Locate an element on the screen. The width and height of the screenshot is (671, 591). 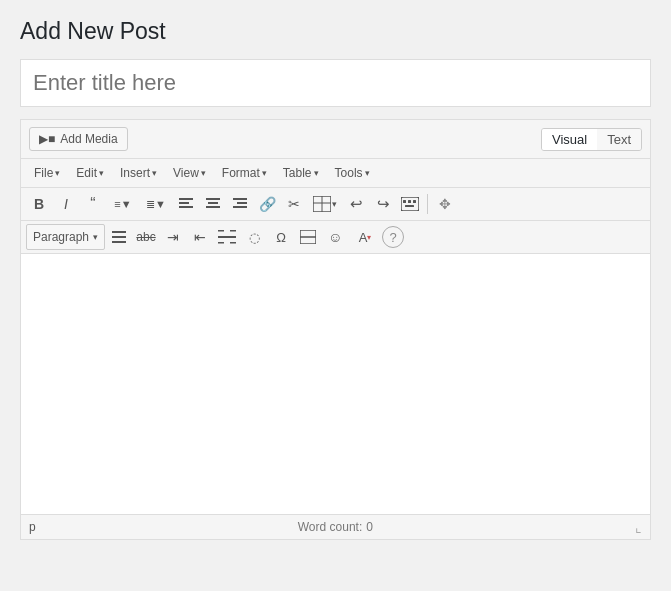
menu-table: Table ▾ is located at coordinates (301, 173).